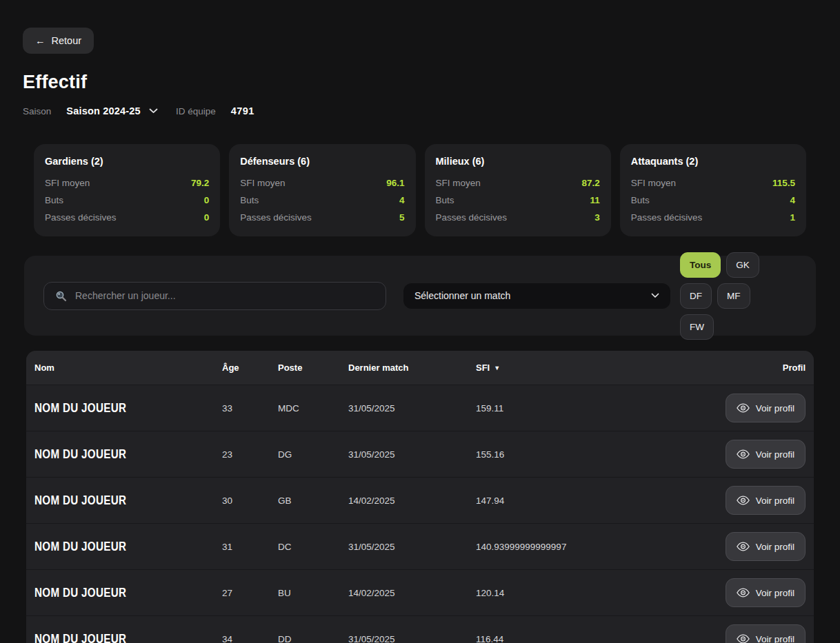 Image resolution: width=840 pixels, height=643 pixels. I want to click on table-row: NOM DU JOUEUR 31 DC 31/05/2025 140.93999…, so click(420, 546).